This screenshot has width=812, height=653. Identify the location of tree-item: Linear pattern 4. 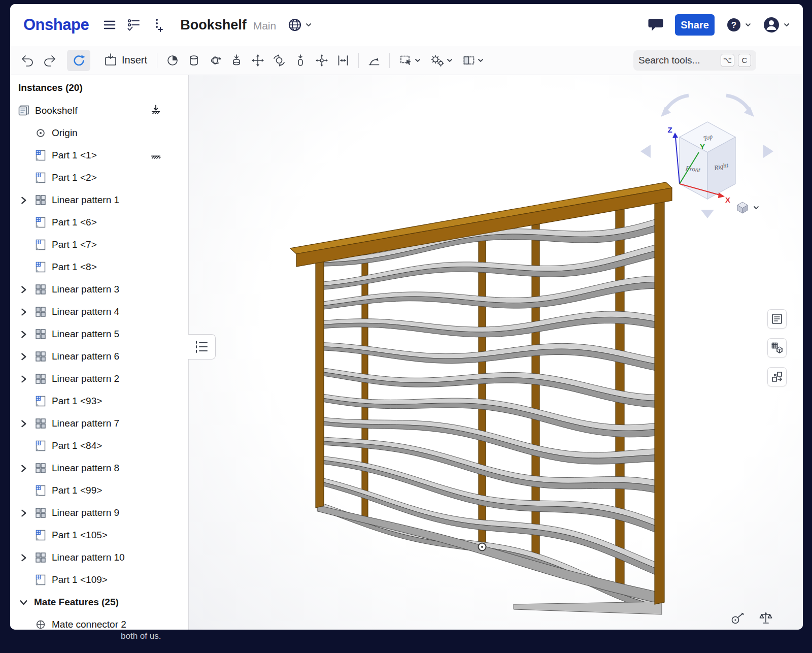
(99, 312).